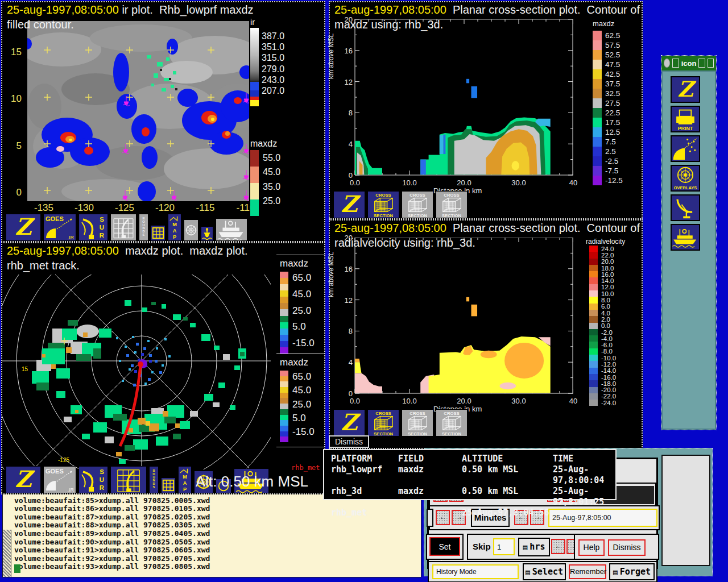 The height and width of the screenshot is (582, 728). I want to click on print-icon: PRINT, so click(685, 119).